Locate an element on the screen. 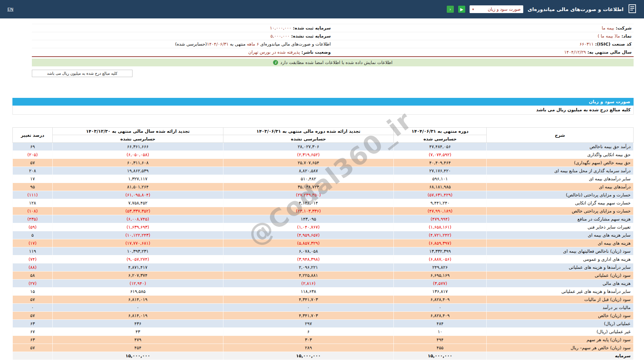  cell-change-percent is located at coordinates (33, 356).